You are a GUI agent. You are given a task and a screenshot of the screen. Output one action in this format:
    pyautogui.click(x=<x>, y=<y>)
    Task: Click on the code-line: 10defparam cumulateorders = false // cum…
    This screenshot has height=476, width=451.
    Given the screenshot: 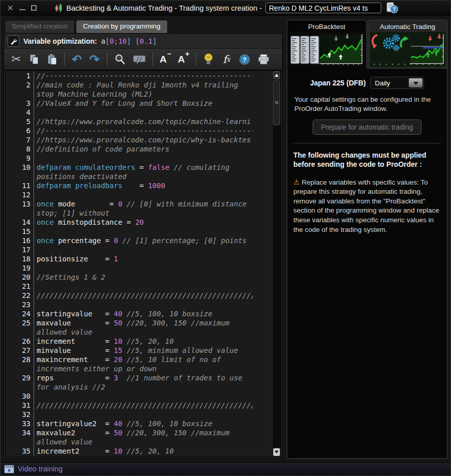 What is the action you would take?
    pyautogui.click(x=139, y=172)
    